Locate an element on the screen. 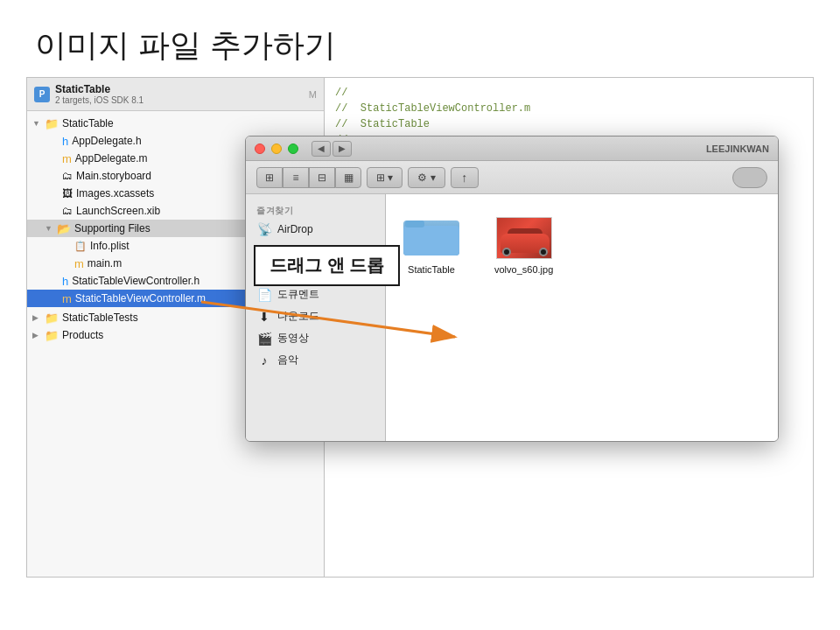 The width and height of the screenshot is (840, 630). finder-titlebar: ◀ ▶ LEEJINKWAN is located at coordinates (512, 149).